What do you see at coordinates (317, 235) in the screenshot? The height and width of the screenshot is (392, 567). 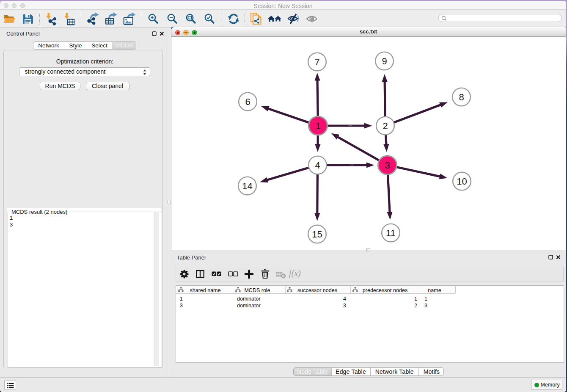 I see `svg-text: 15` at bounding box center [317, 235].